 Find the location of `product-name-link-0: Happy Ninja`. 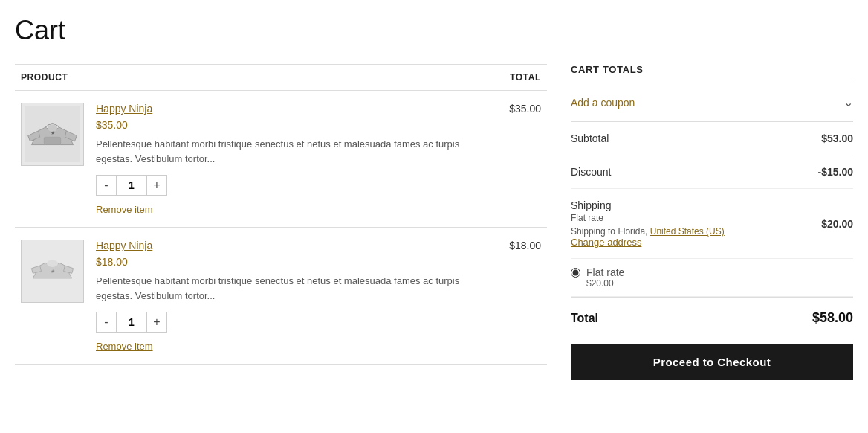

product-name-link-0: Happy Ninja is located at coordinates (297, 109).